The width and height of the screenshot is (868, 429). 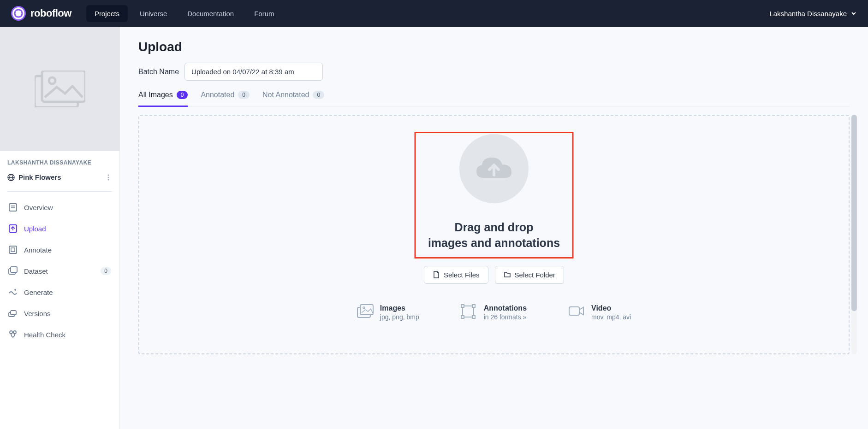 I want to click on logo-text: roboflow, so click(x=51, y=13).